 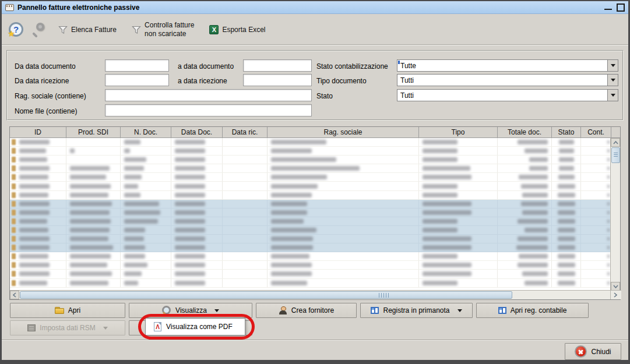 What do you see at coordinates (206, 66) in the screenshot?
I see `label-a-data-documento: a data documento` at bounding box center [206, 66].